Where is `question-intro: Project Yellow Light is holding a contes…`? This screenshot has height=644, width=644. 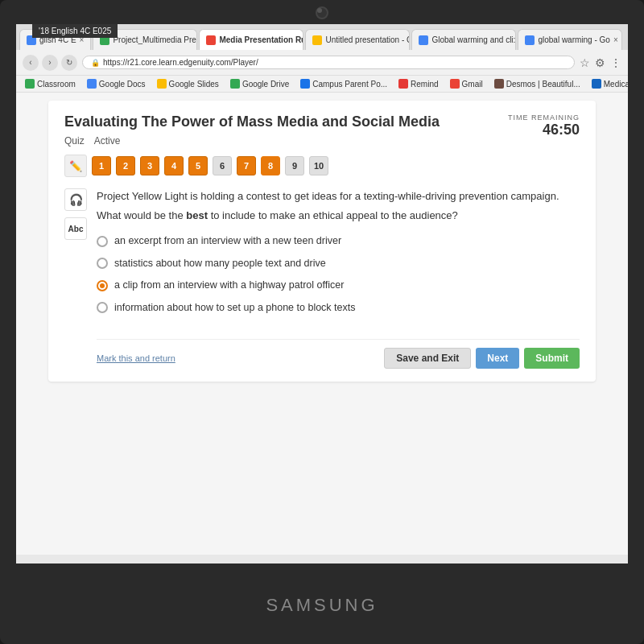 question-intro: Project Yellow Light is holding a contes… is located at coordinates (338, 196).